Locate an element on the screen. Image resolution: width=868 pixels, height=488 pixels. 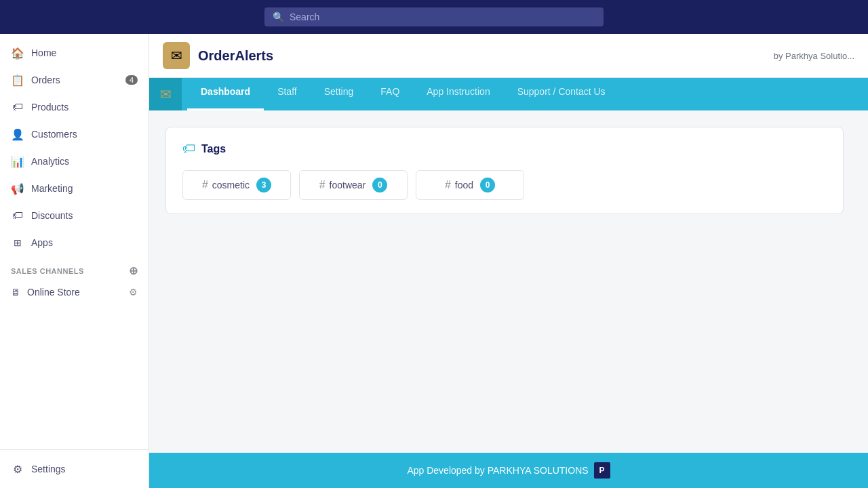
sidebar-item-label: Customers is located at coordinates (54, 134).